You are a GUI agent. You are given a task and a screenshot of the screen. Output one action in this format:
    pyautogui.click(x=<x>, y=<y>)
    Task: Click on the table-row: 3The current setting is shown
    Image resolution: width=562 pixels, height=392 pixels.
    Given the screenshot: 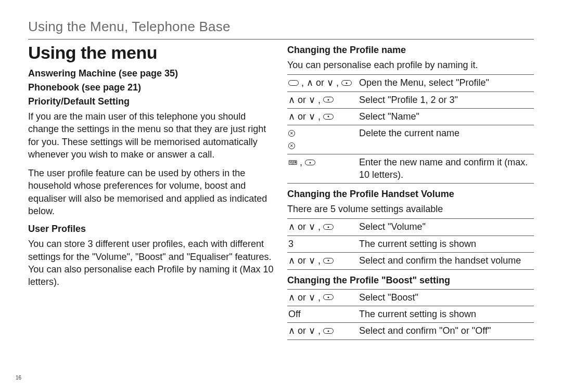 What is the action you would take?
    pyautogui.click(x=411, y=244)
    